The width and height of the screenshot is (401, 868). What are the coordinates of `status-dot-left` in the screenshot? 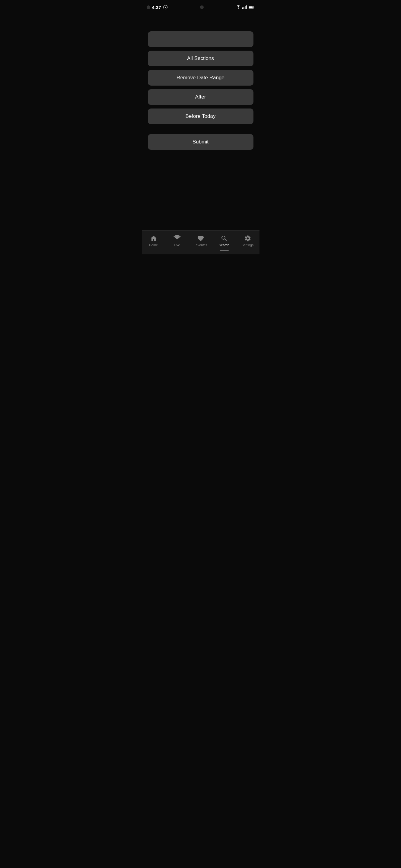 It's located at (148, 7).